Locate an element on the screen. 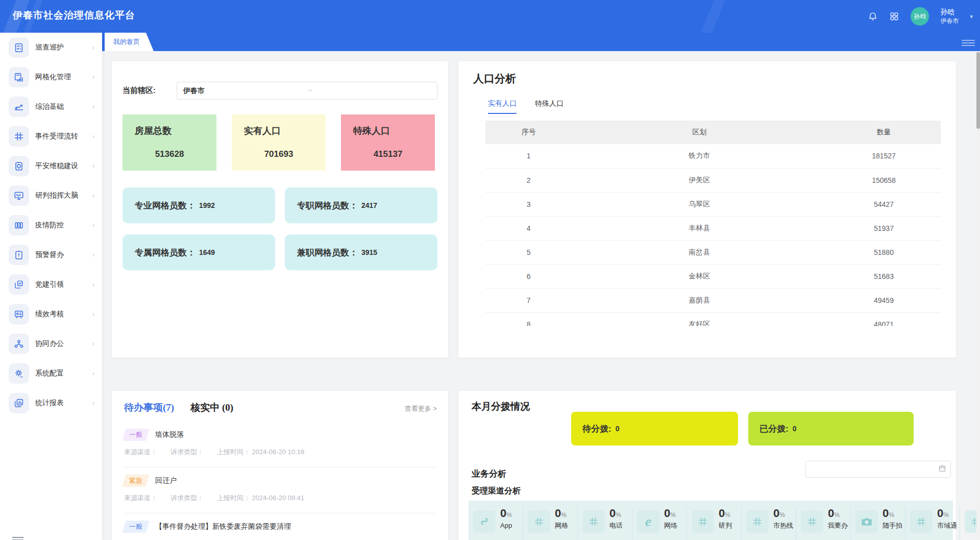 The height and width of the screenshot is (540, 980). columns-icon is located at coordinates (19, 225).